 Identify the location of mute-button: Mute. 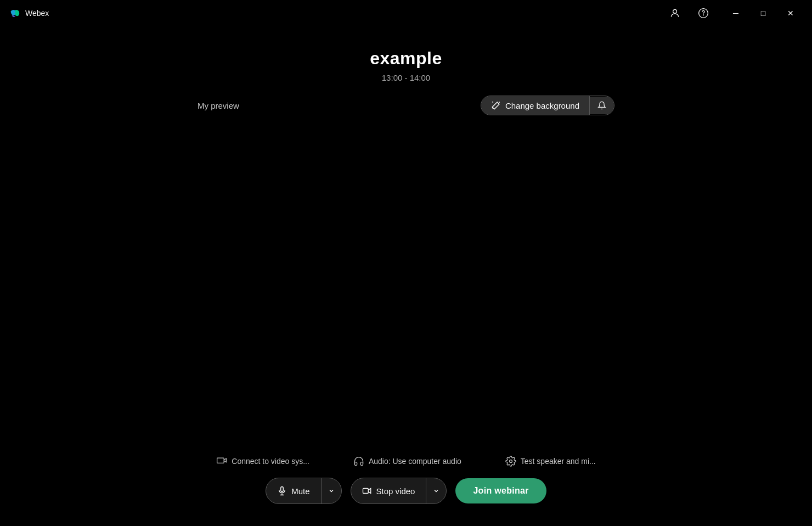
(294, 491).